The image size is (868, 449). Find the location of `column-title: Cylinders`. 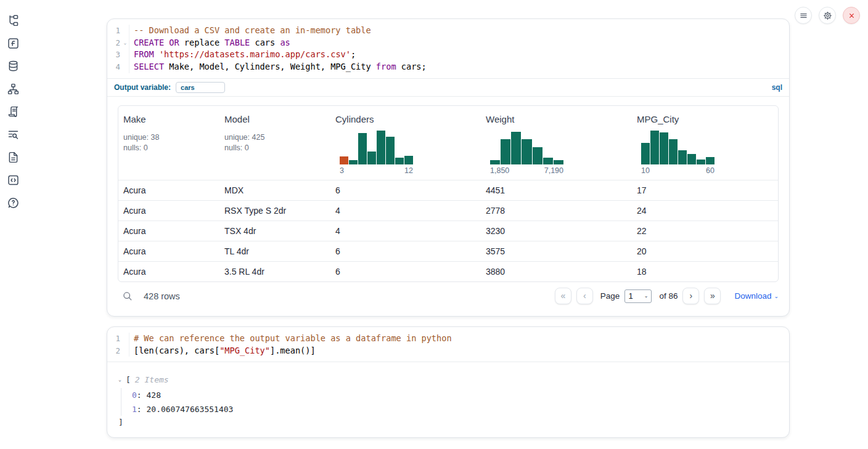

column-title: Cylinders is located at coordinates (406, 119).